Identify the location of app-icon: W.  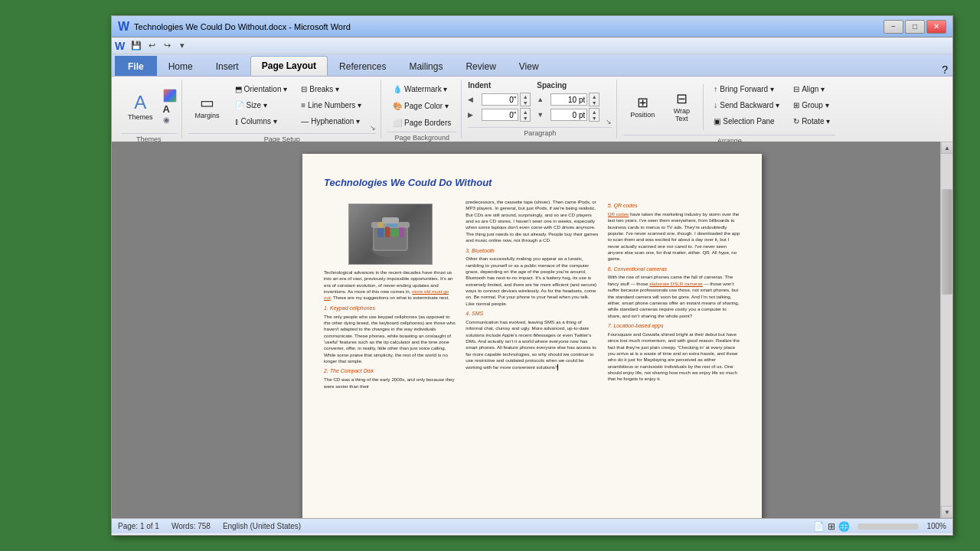
(124, 27).